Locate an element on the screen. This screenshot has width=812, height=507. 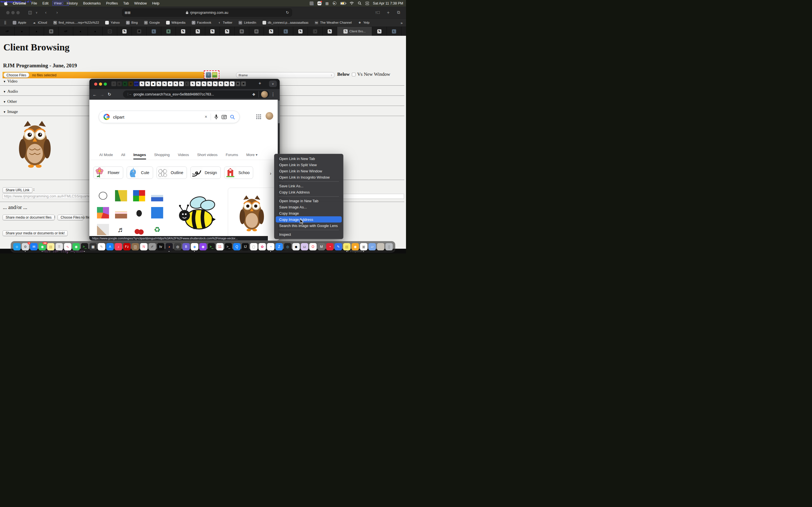
minimize-window-button is located at coordinates (101, 84).